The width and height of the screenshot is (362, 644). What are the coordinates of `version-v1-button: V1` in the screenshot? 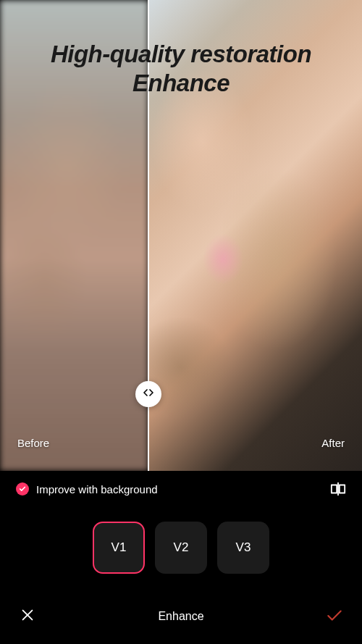 It's located at (119, 548).